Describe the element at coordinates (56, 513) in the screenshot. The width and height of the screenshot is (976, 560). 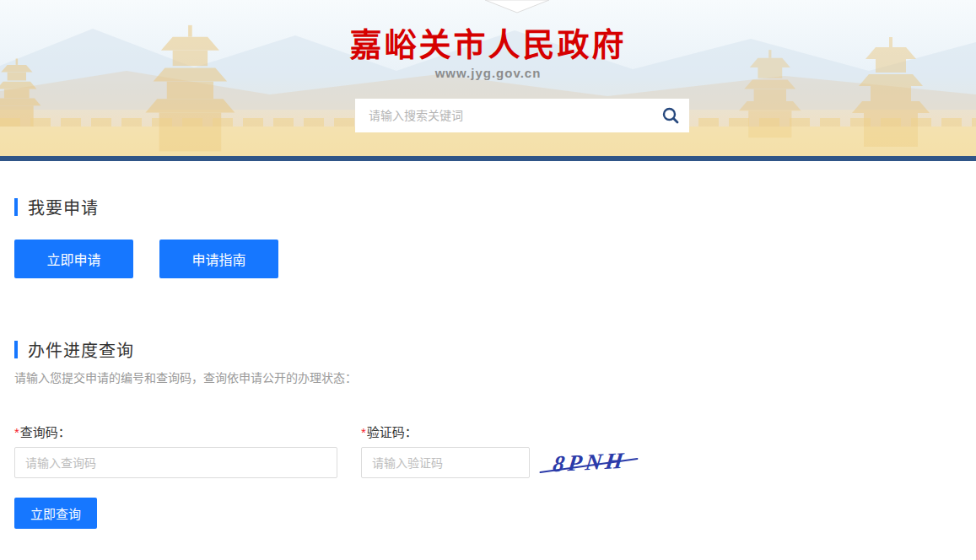
I see `query-now-button: 立即查询` at that location.